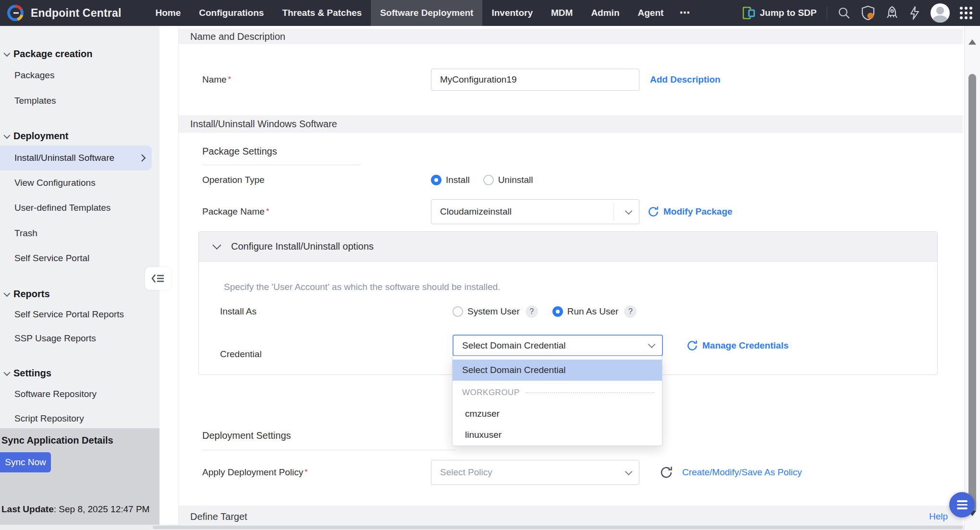  What do you see at coordinates (483, 435) in the screenshot?
I see `dropdown-option-linuxuser: linuxuser` at bounding box center [483, 435].